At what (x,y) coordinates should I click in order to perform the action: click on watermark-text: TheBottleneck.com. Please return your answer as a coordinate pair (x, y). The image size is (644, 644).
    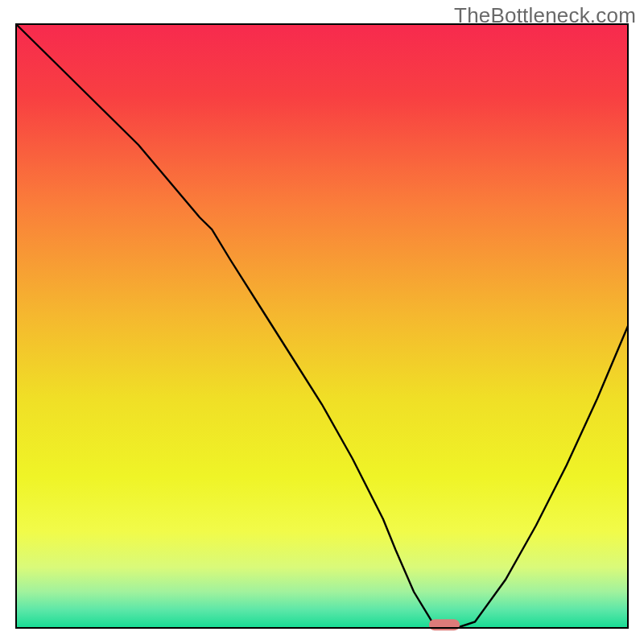
    Looking at the image, I should click on (545, 16).